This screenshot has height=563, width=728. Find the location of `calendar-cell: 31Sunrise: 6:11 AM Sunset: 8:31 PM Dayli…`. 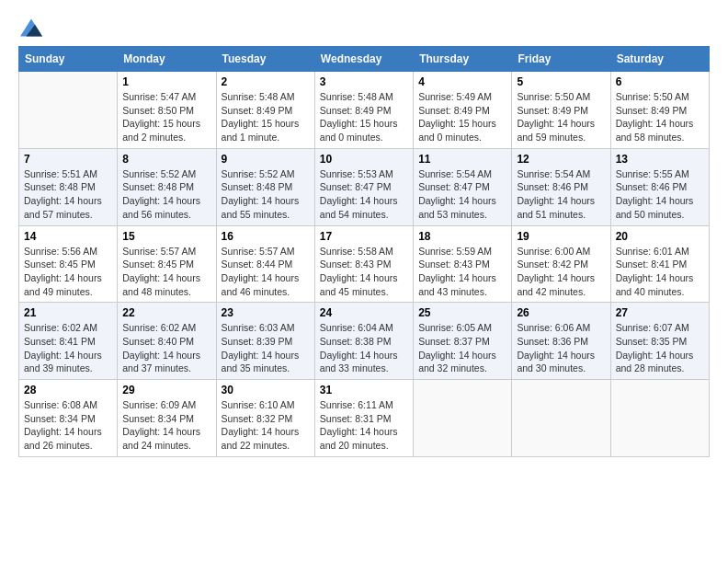

calendar-cell: 31Sunrise: 6:11 AM Sunset: 8:31 PM Dayli… is located at coordinates (364, 419).